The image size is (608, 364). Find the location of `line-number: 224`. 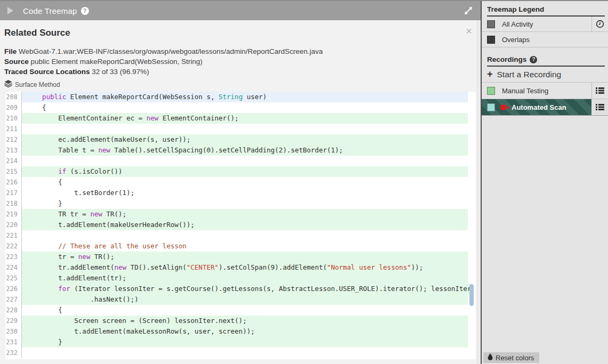

line-number: 224 is located at coordinates (14, 268).